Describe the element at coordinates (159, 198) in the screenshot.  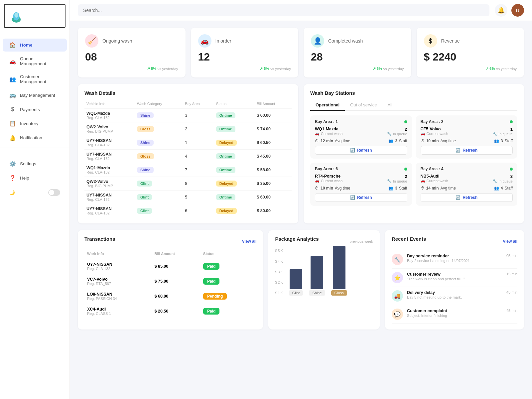
I see `category-cell: Glint` at that location.